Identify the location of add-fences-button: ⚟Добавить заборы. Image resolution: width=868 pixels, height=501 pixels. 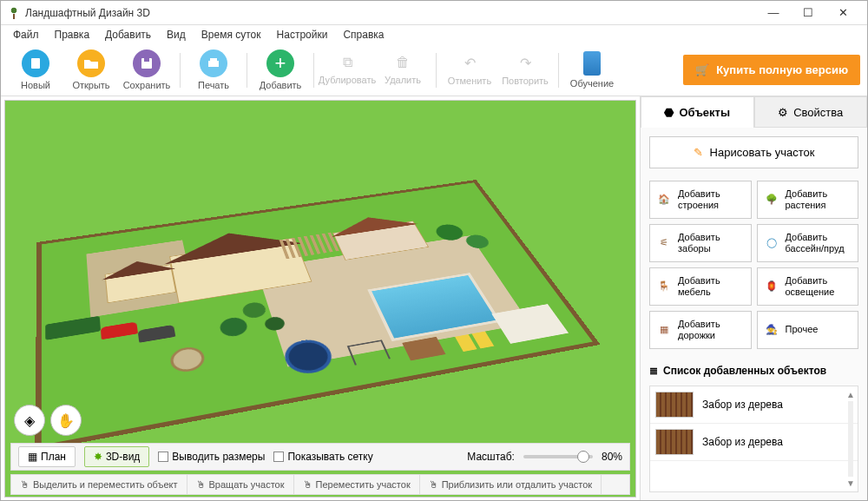
(700, 243).